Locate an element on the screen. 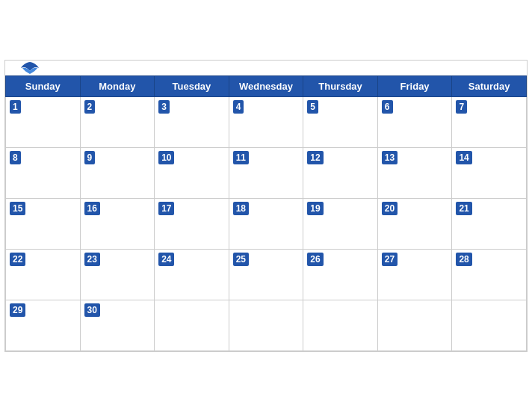 Image resolution: width=532 pixels, height=411 pixels. day-number: 24 is located at coordinates (166, 260).